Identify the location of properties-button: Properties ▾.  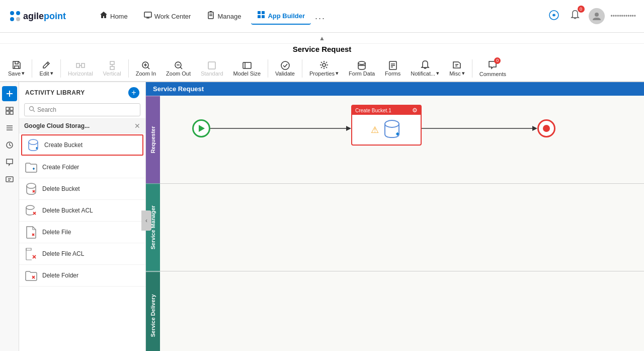
(324, 68).